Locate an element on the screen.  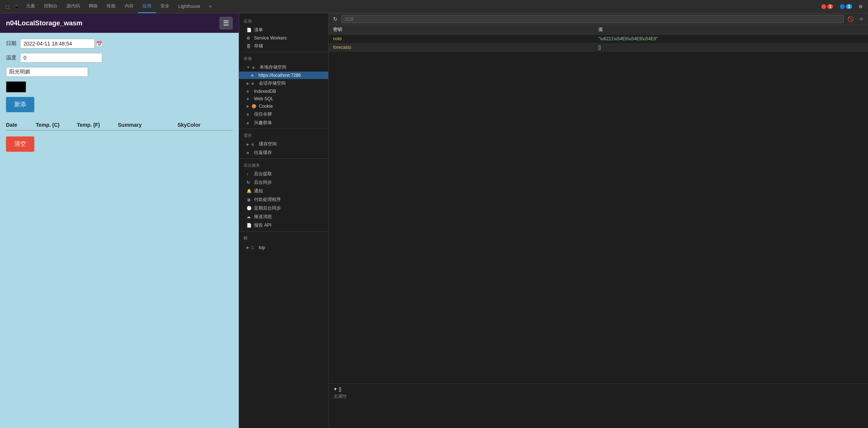
date-form-group: 日期 📅 is located at coordinates (119, 44).